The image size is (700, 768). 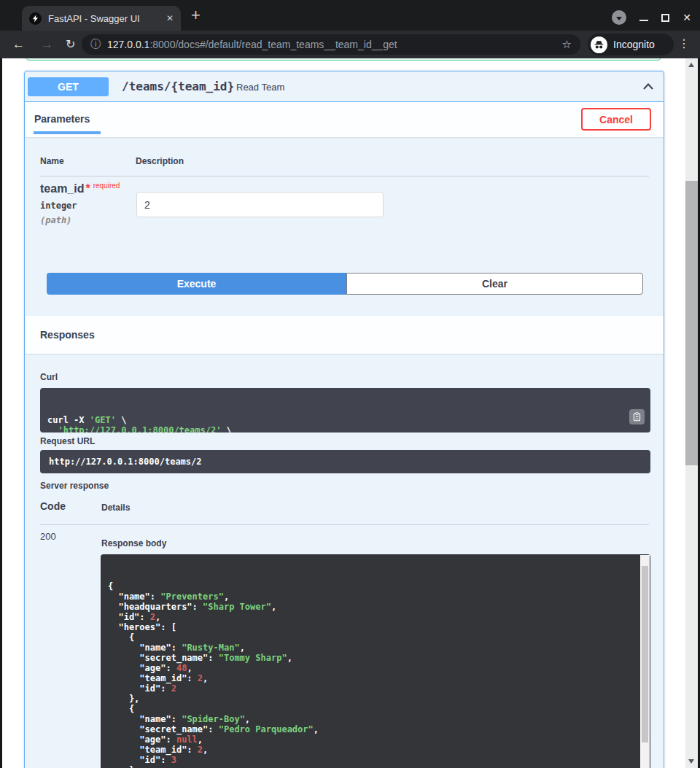 I want to click on tab-strip: FastAPI - Swagger UI ✕ + ✕, so click(x=350, y=15).